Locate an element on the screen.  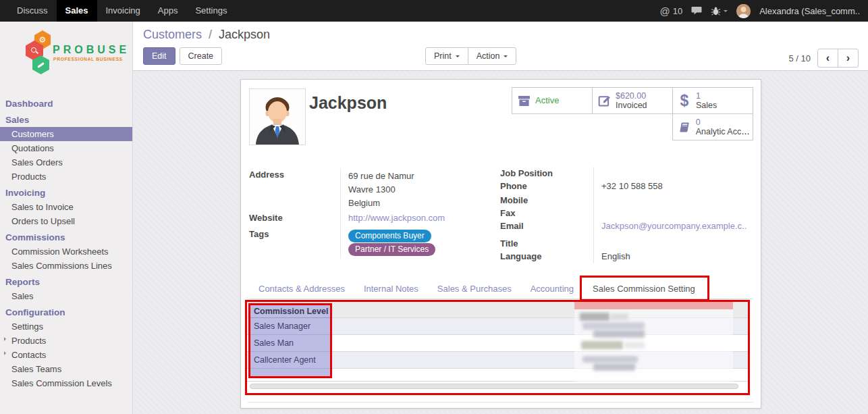
title-label: Title is located at coordinates (547, 243).